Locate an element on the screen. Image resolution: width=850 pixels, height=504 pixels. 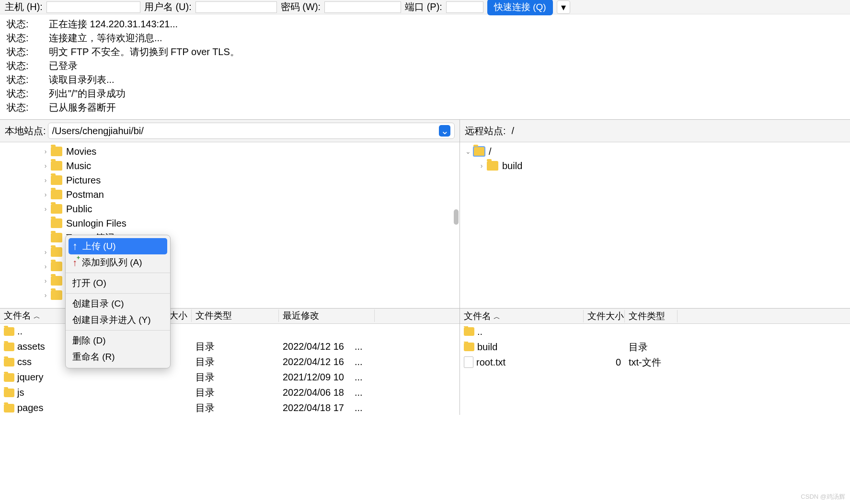
tree-item-label: Sunlogin Files is located at coordinates (96, 223).